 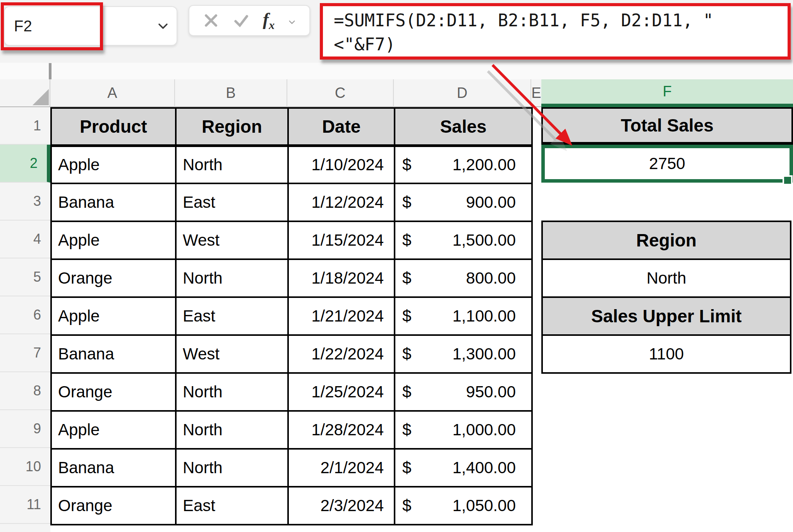 I want to click on table-cell: $1,100.00, so click(x=463, y=316).